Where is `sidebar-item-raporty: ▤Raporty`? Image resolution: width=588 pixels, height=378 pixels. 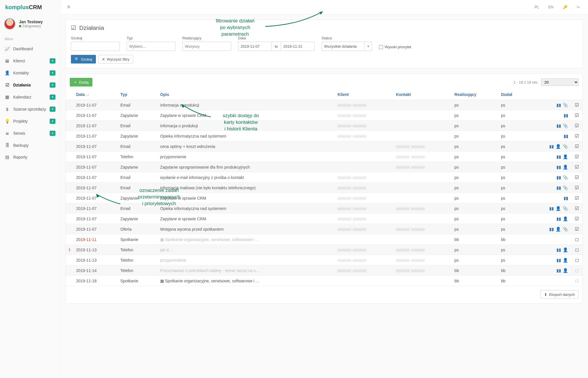 sidebar-item-raporty: ▤Raporty is located at coordinates (30, 157).